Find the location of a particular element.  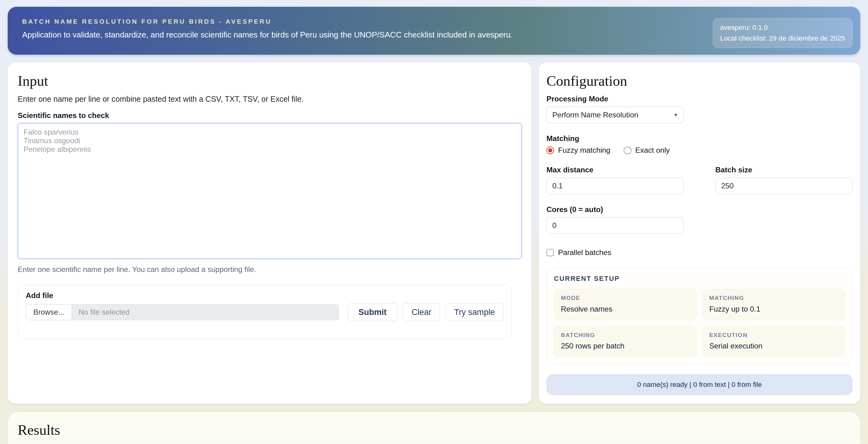

version-line: avesperu: 0.1.0 is located at coordinates (782, 28).